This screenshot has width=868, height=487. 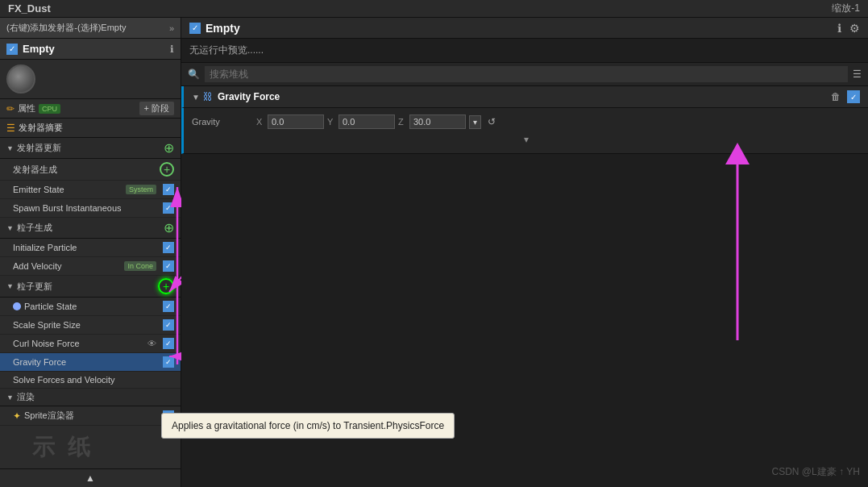 I want to click on scale-sprite-label: Scale Sprite Size, so click(x=86, y=325).